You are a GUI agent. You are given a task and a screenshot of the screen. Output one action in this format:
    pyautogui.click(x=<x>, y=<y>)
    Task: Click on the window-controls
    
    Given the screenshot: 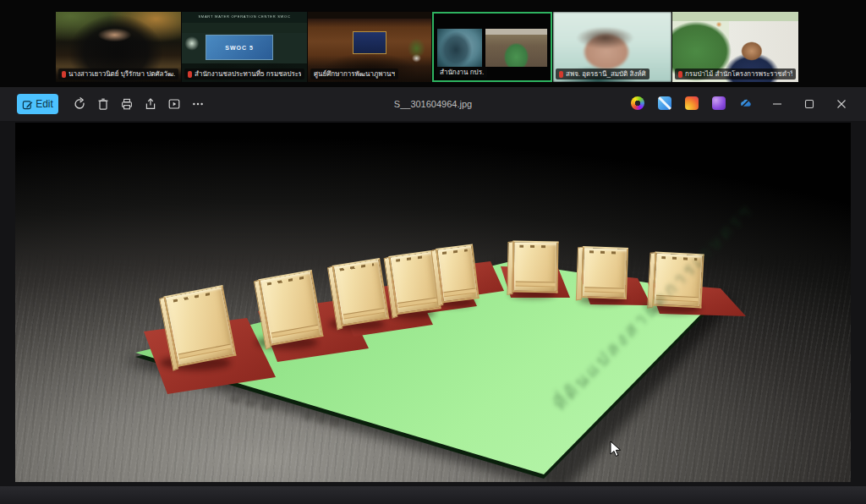 What is the action you would take?
    pyautogui.click(x=809, y=104)
    